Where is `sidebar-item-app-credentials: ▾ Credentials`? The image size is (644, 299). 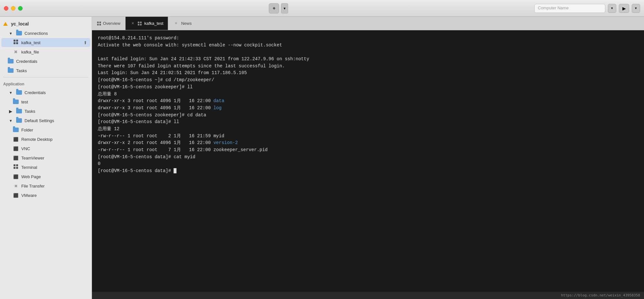 sidebar-item-app-credentials: ▾ Credentials is located at coordinates (46, 92).